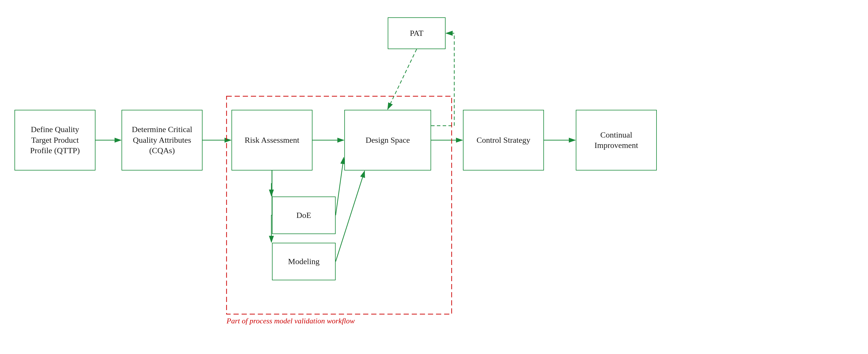  What do you see at coordinates (272, 140) in the screenshot?
I see `risk-box: Risk Assessment` at bounding box center [272, 140].